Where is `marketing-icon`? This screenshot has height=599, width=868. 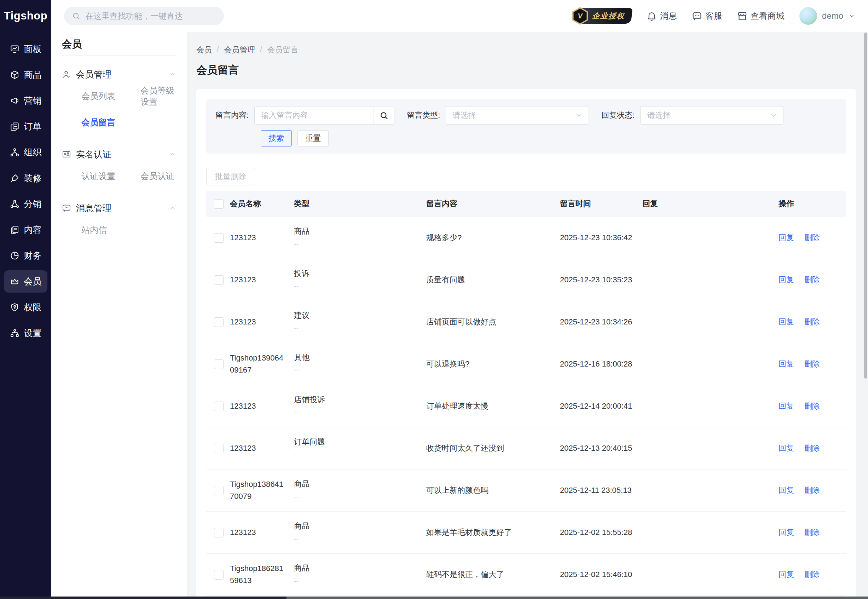 marketing-icon is located at coordinates (15, 101).